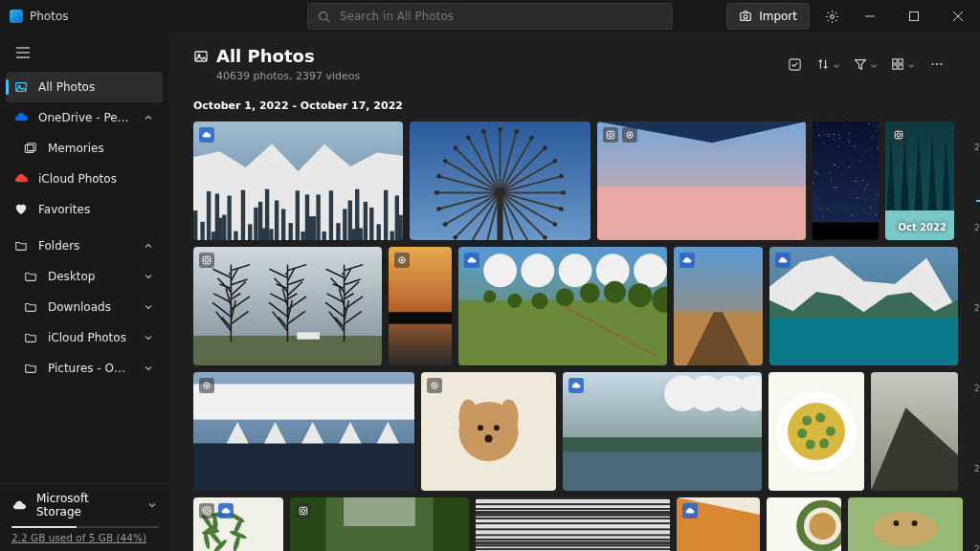 This screenshot has width=980, height=551. I want to click on sidebar-item-label: Pictures - OneDrive Personal, so click(90, 368).